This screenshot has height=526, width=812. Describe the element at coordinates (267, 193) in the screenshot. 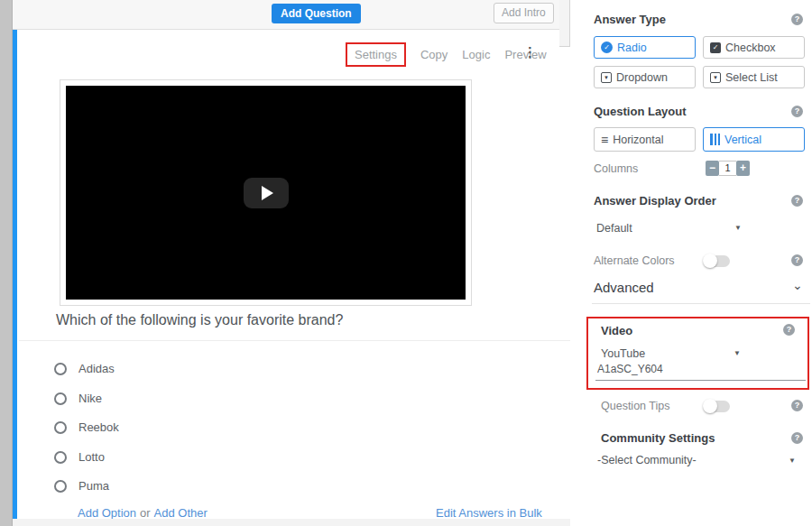

I see `play-icon` at that location.